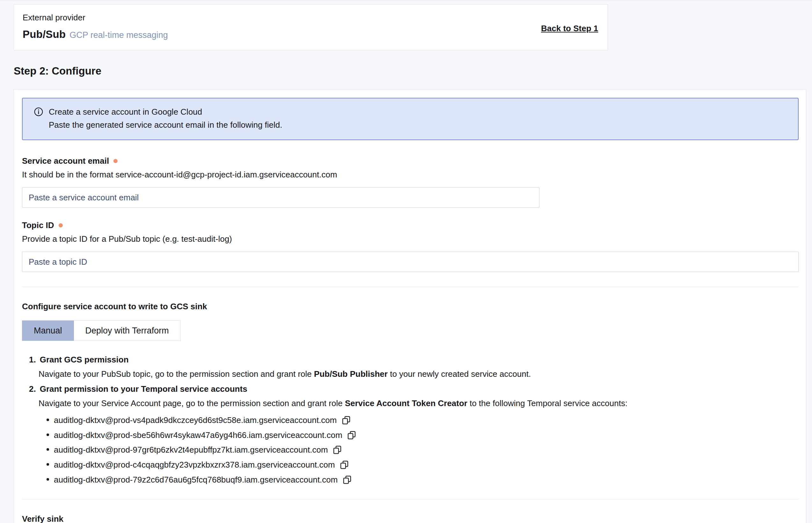 Image resolution: width=812 pixels, height=523 pixels. What do you see at coordinates (44, 34) in the screenshot?
I see `provider-name: Pub/Sub` at bounding box center [44, 34].